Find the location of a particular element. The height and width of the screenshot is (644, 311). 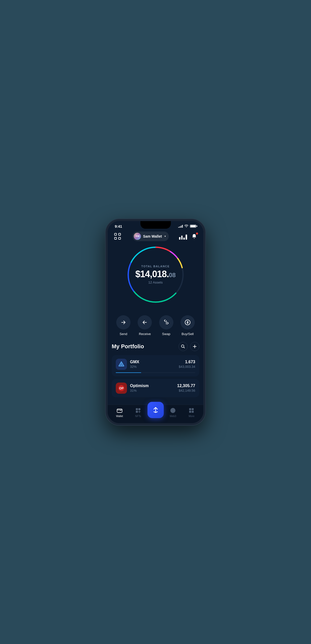

header: SW Sam Wallet ▾ is located at coordinates (155, 237).